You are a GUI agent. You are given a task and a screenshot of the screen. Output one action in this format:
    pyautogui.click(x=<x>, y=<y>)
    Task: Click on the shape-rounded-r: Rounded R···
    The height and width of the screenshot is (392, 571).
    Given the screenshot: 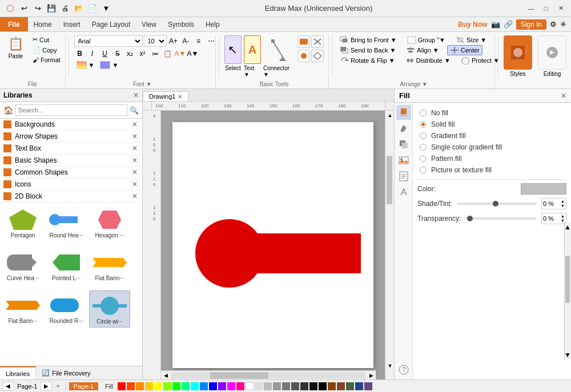 What is the action you would take?
    pyautogui.click(x=66, y=309)
    